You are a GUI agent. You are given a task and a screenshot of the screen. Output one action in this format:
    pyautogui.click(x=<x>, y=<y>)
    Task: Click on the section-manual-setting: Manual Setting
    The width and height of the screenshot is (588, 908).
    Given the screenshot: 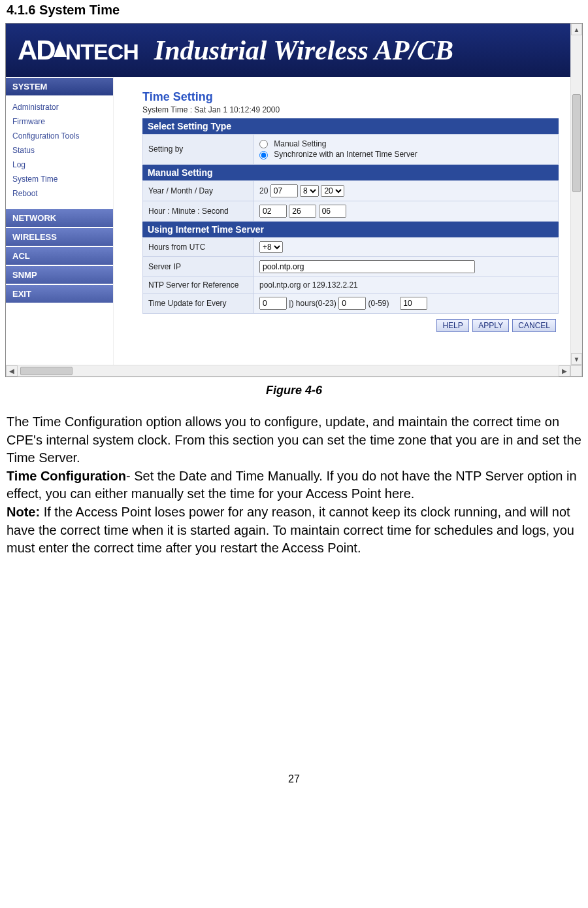 What is the action you would take?
    pyautogui.click(x=350, y=173)
    